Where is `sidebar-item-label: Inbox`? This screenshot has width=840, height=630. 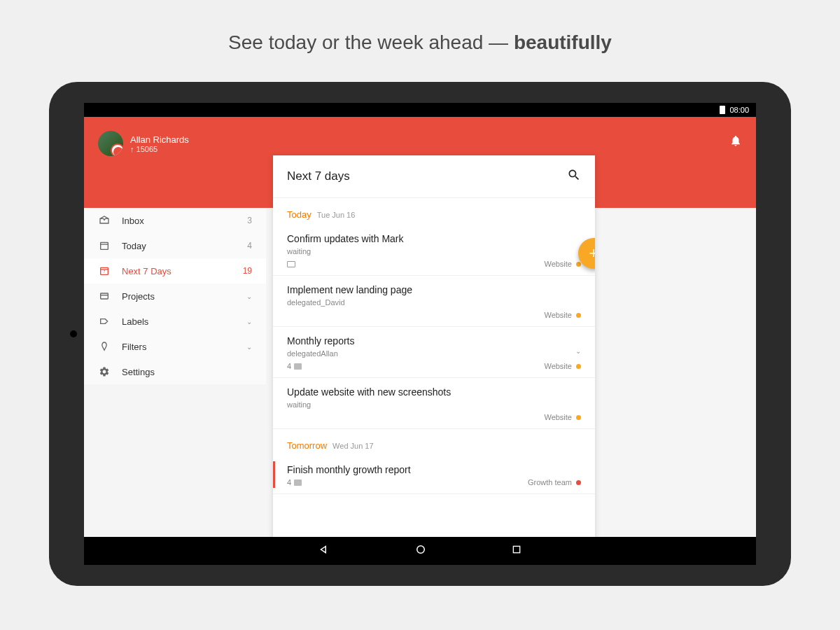
sidebar-item-label: Inbox is located at coordinates (179, 221).